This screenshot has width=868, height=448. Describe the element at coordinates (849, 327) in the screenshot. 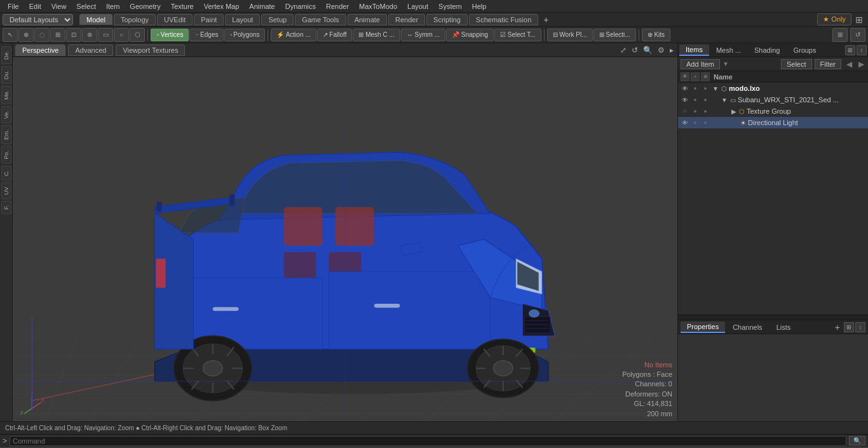

I see `props-icon-1: ⊞` at that location.